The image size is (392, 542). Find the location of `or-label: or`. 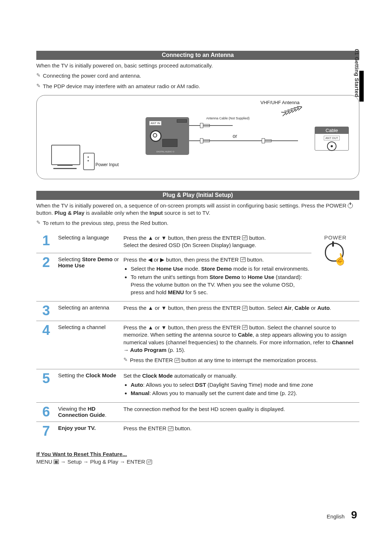

or-label: or is located at coordinates (235, 136).